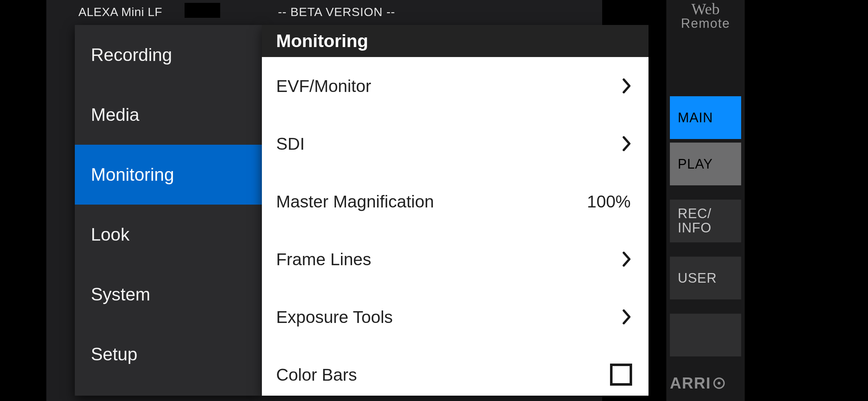  What do you see at coordinates (443, 375) in the screenshot?
I see `row-label: Color Bars` at bounding box center [443, 375].